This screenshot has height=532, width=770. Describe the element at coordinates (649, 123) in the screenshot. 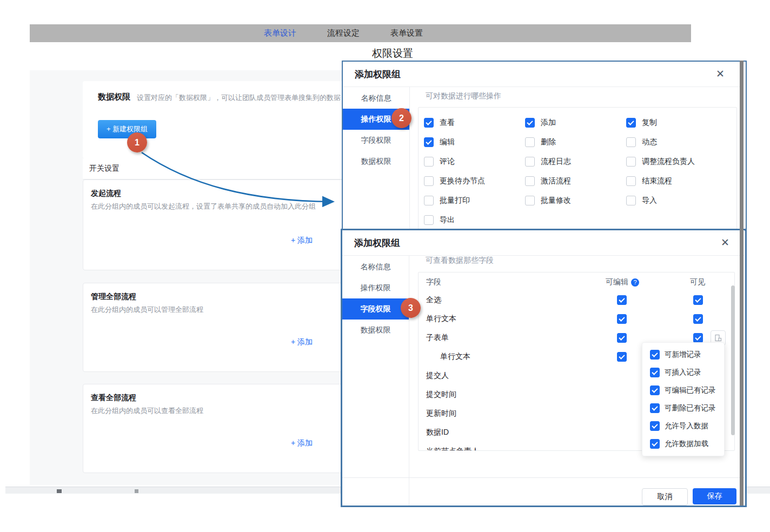

I see `operation-label: 复制` at that location.